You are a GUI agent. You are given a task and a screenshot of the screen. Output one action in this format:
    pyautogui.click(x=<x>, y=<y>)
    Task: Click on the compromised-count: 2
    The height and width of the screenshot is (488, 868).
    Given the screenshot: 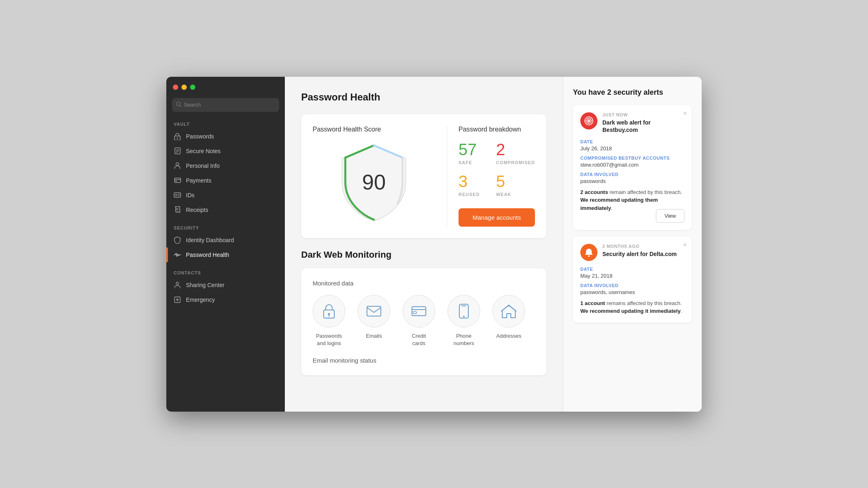 What is the action you would take?
    pyautogui.click(x=516, y=149)
    